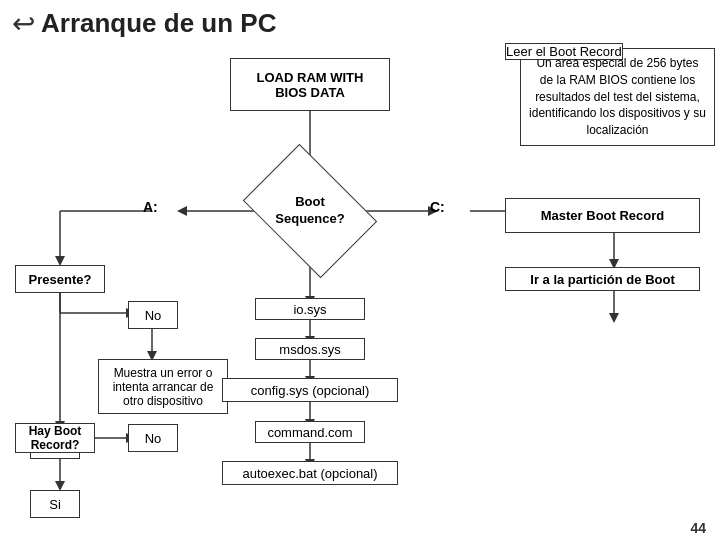  I want to click on config-sys-box: config.sys (opcional), so click(310, 390).